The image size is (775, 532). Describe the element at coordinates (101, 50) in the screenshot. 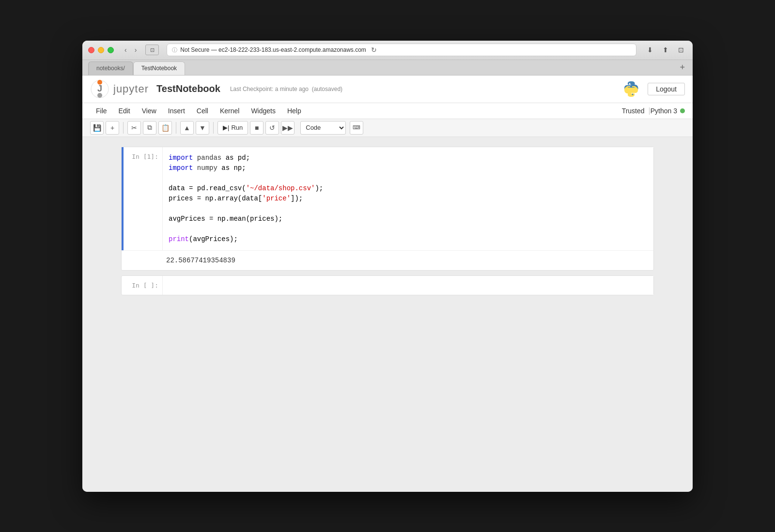

I see `traffic-lights` at that location.